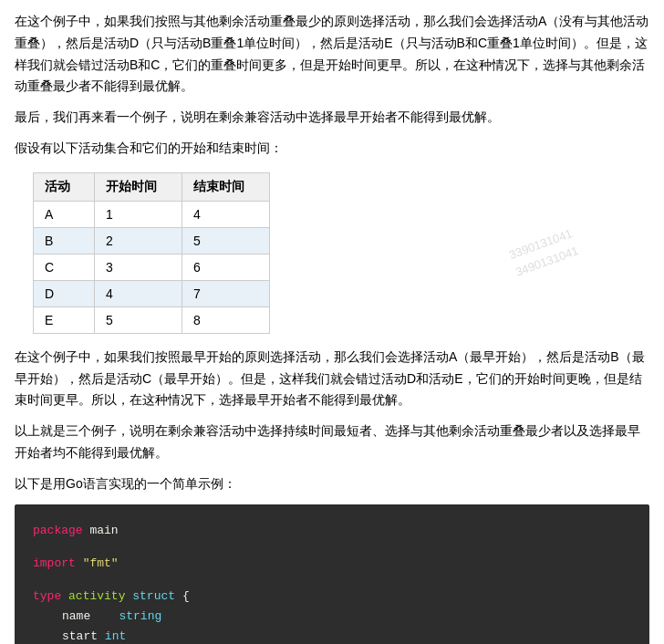  Describe the element at coordinates (151, 294) in the screenshot. I see `table-row: D47` at that location.